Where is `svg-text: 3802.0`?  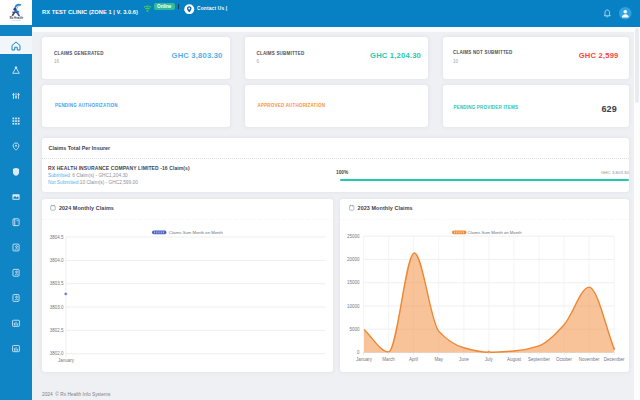 svg-text: 3802.0 is located at coordinates (57, 354).